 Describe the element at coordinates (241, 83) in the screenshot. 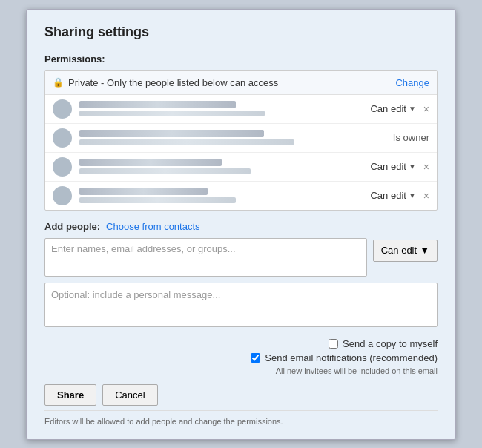

I see `privacy-row: 🔒 Private - Only the people listed below…` at that location.